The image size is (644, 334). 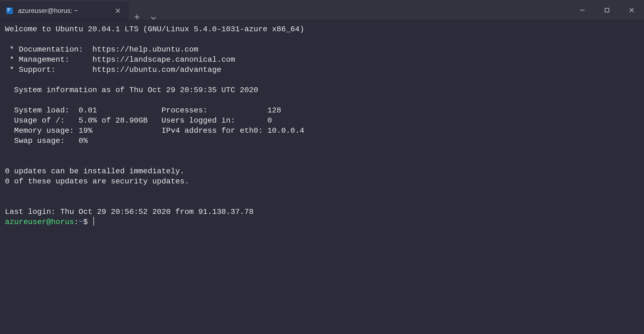 I want to click on motd-doc-url: https://help.ubuntu.com, so click(x=145, y=49).